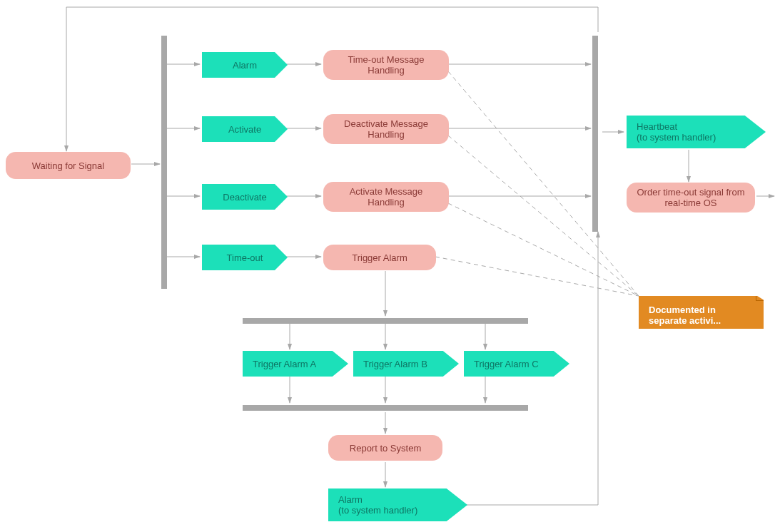 The image size is (775, 532). What do you see at coordinates (517, 364) in the screenshot?
I see `trigger-c-signal: Trigger Alarm C` at bounding box center [517, 364].